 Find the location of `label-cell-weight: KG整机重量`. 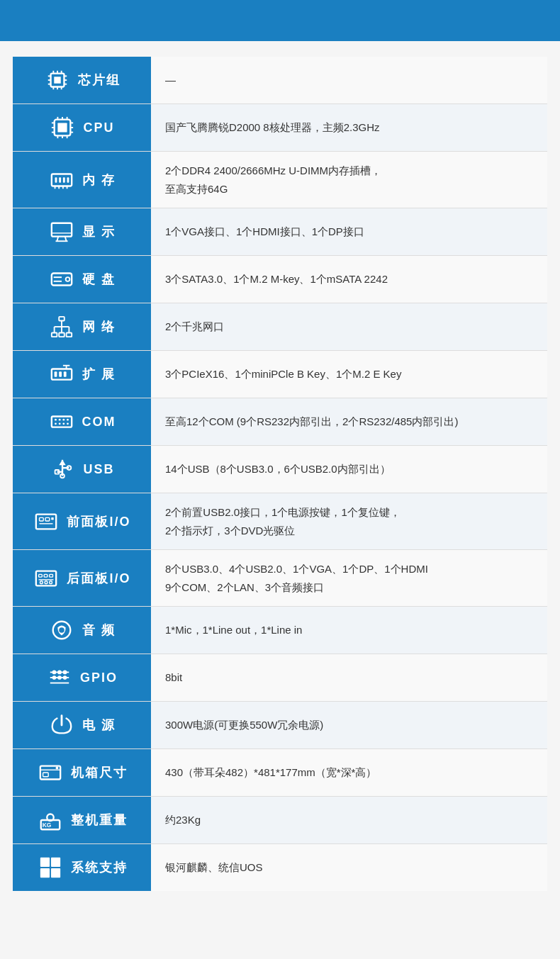

label-cell-weight: KG整机重量 is located at coordinates (82, 821).